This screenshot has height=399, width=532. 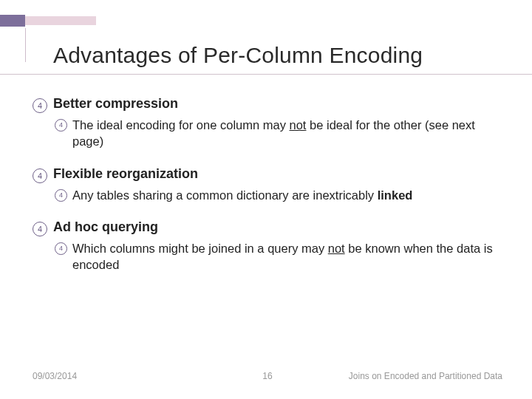 What do you see at coordinates (267, 123) in the screenshot?
I see `bullet-compression: 4 Better compression 4 The ideal encodin…` at bounding box center [267, 123].